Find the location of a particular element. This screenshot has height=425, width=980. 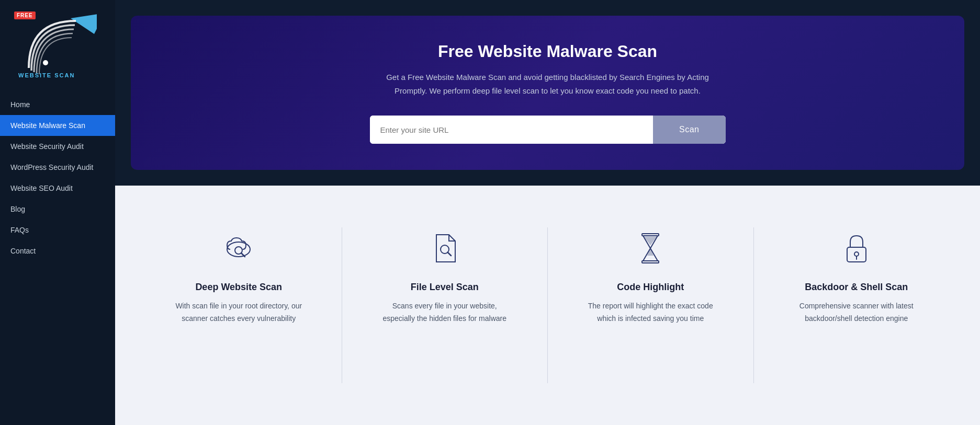

feature-file-level-scan-desc: Scans every file in your website, especi… is located at coordinates (445, 313).